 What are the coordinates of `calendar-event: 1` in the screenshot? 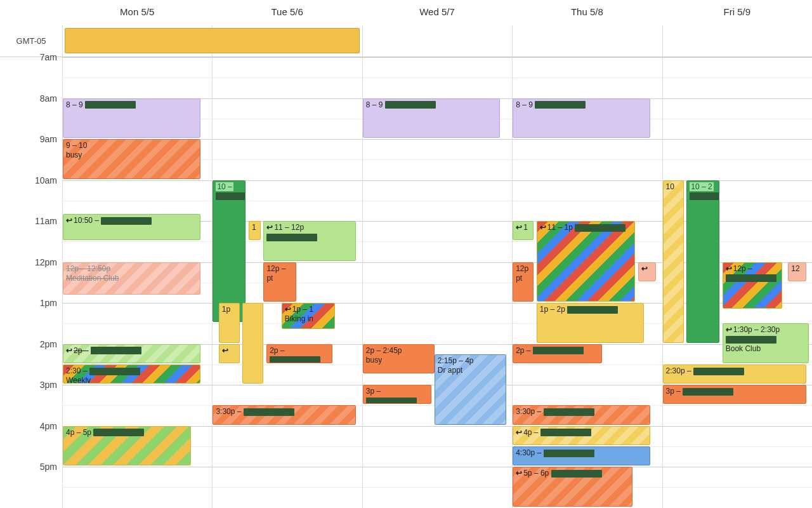 It's located at (255, 231).